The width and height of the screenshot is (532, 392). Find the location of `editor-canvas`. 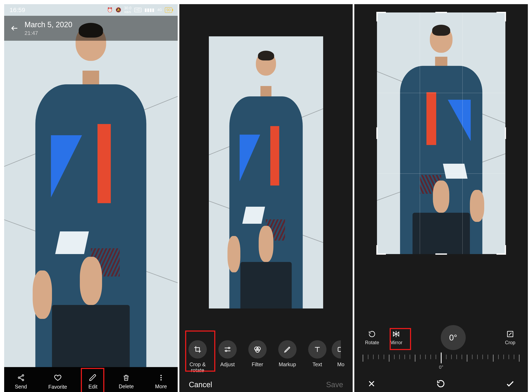

editor-canvas is located at coordinates (266, 172).